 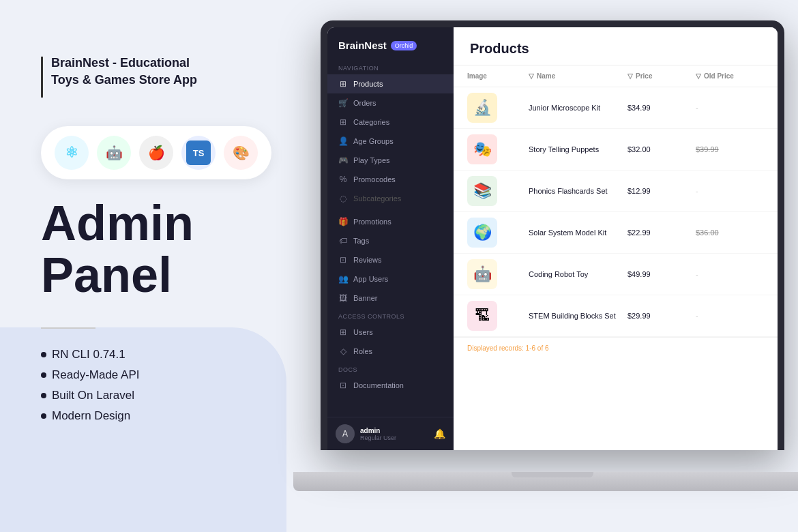 What do you see at coordinates (390, 260) in the screenshot?
I see `sidebar-item-reviews: ⊡ Reviews` at bounding box center [390, 260].